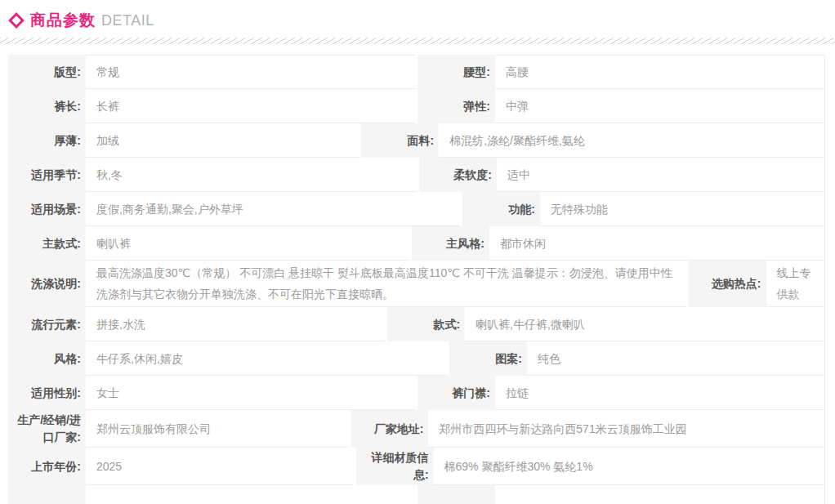 The width and height of the screenshot is (835, 504). Describe the element at coordinates (629, 466) in the screenshot. I see `param-value-right: 棉69% 聚酯纤维30% 氨纶1%` at that location.